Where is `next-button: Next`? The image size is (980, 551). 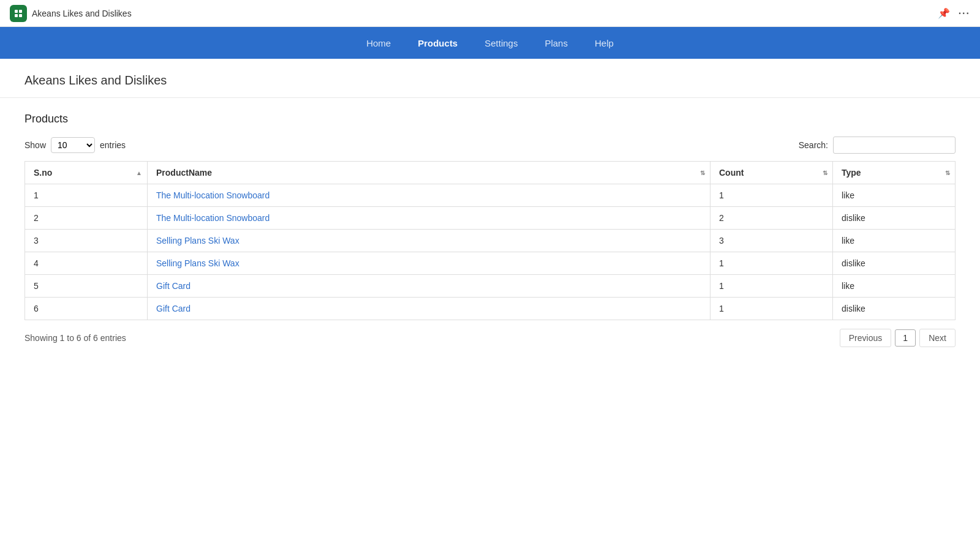 next-button: Next is located at coordinates (937, 338).